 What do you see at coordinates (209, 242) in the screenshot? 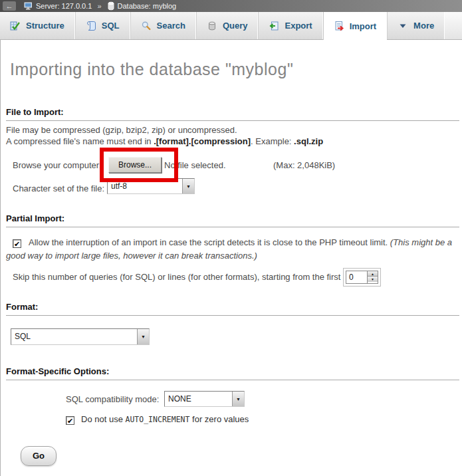
I see `interrupt-import-label: Allow the interruption of an import in c…` at bounding box center [209, 242].